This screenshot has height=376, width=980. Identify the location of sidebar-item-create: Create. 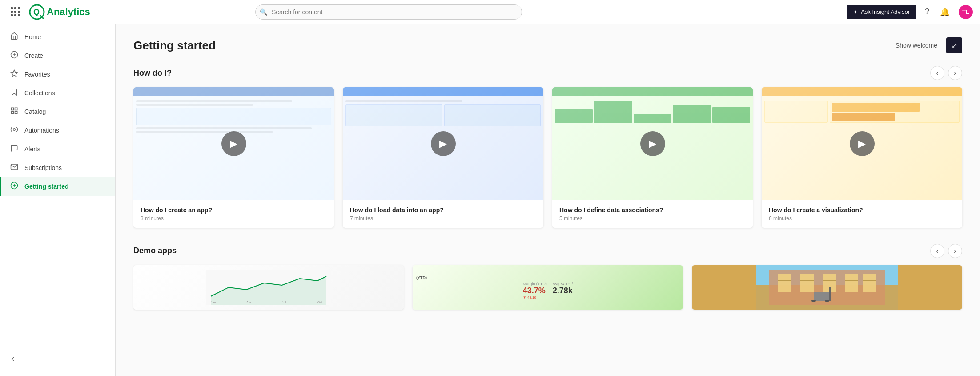
(58, 56).